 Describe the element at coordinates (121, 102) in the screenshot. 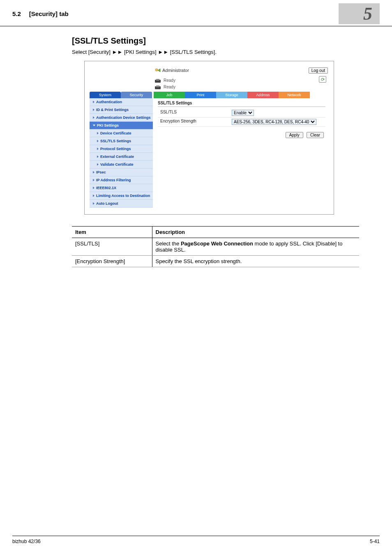

I see `sidebar-item-authentication: Authentication` at that location.